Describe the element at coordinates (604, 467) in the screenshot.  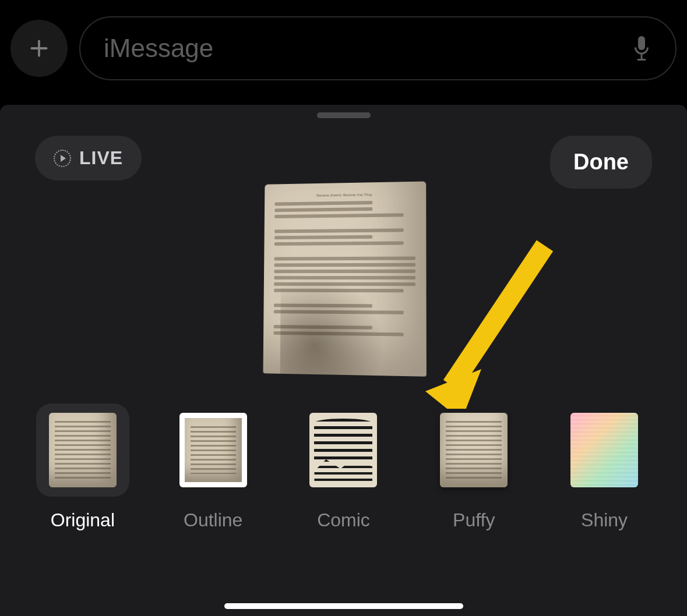
I see `effect-shiny: Shiny` at that location.